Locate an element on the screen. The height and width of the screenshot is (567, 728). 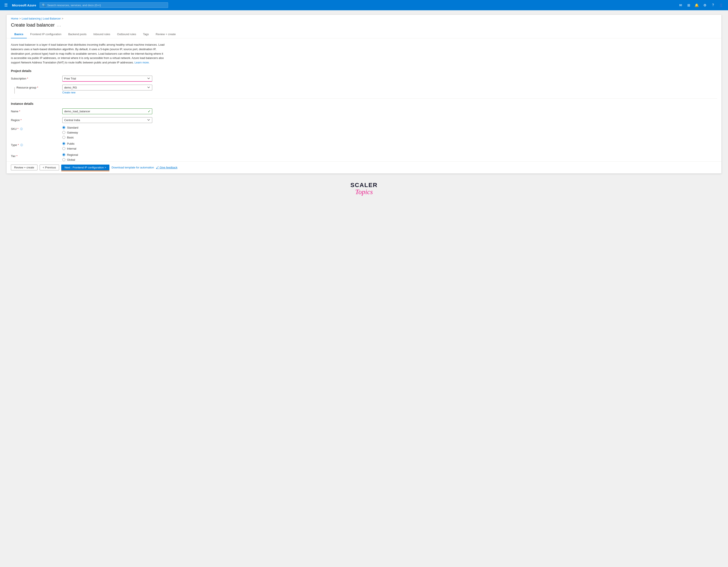
tab-review-create: Review + create is located at coordinates (166, 34).